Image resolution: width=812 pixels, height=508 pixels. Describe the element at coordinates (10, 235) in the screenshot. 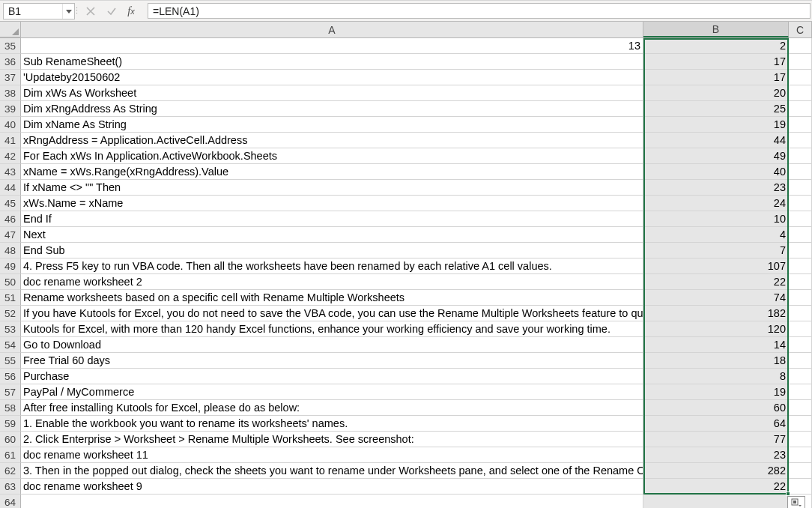

I see `row-header: 47` at that location.